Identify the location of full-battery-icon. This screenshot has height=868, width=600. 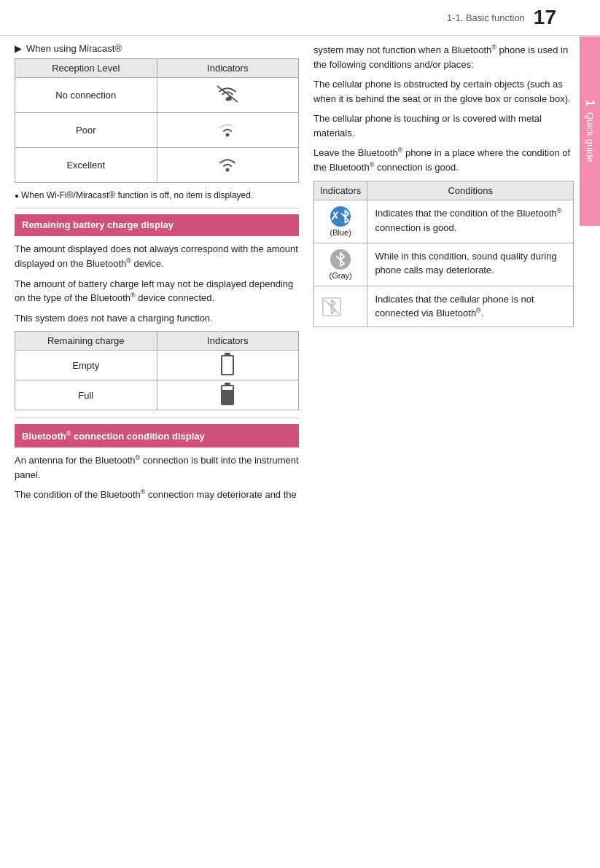
(227, 395).